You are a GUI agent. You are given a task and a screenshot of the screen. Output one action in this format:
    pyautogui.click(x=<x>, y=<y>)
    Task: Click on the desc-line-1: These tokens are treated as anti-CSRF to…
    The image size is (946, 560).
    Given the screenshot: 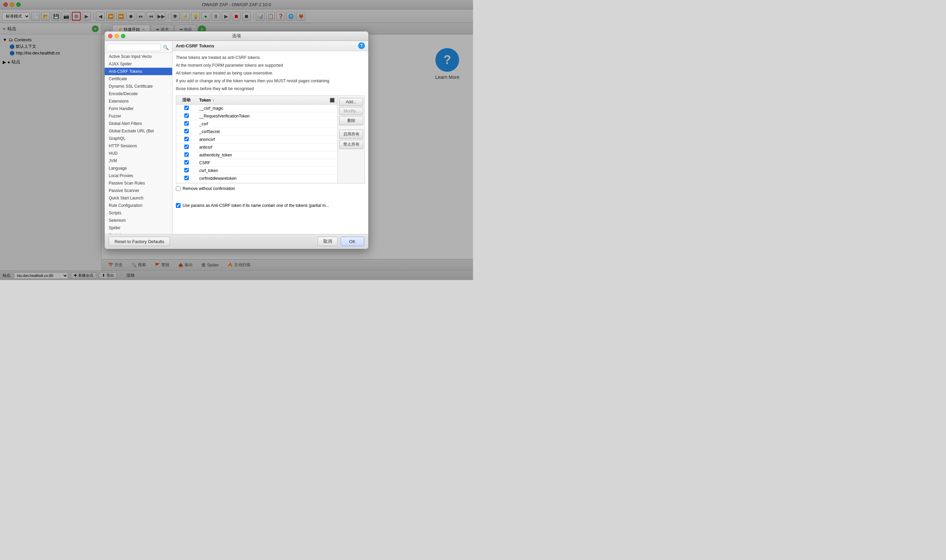 What is the action you would take?
    pyautogui.click(x=270, y=57)
    